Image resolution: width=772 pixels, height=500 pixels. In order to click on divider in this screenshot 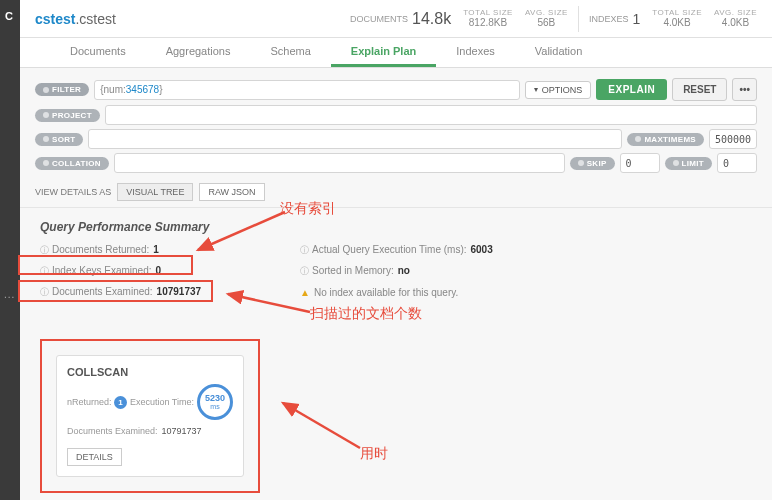, I will do `click(578, 19)`.